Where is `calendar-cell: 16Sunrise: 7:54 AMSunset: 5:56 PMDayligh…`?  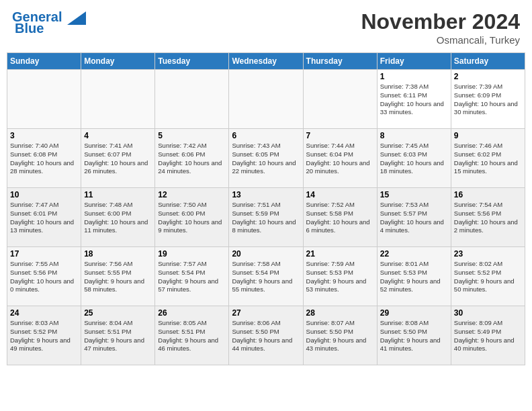
calendar-cell: 16Sunrise: 7:54 AMSunset: 5:56 PMDayligh… is located at coordinates (488, 218).